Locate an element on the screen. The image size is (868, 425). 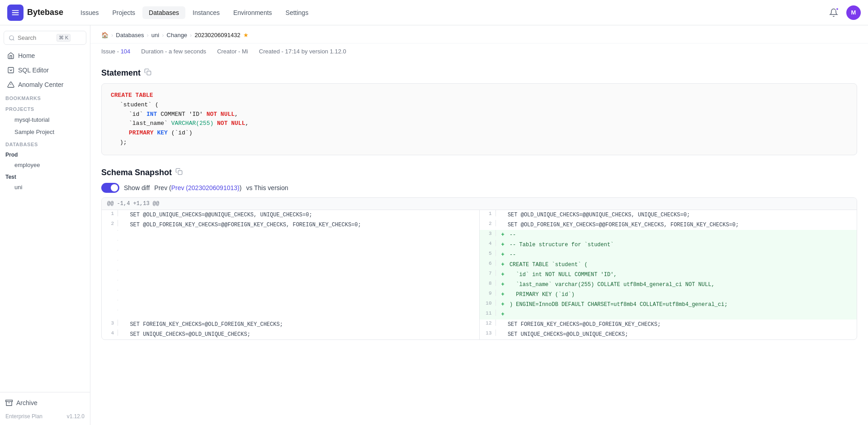
sidebar-item-sql-editor: SQL Editor is located at coordinates (45, 70).